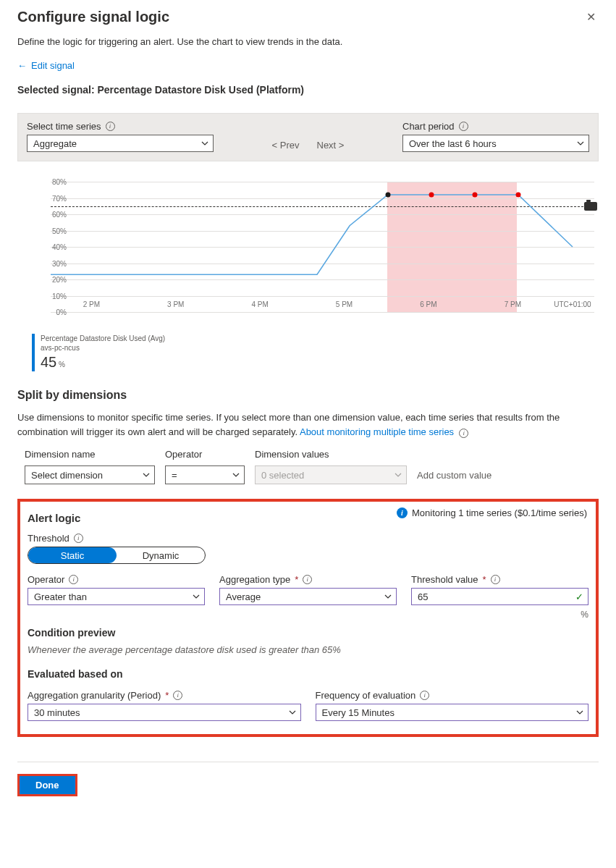 This screenshot has height=868, width=616. I want to click on frequency-select: Every 15 Minutes, so click(452, 712).